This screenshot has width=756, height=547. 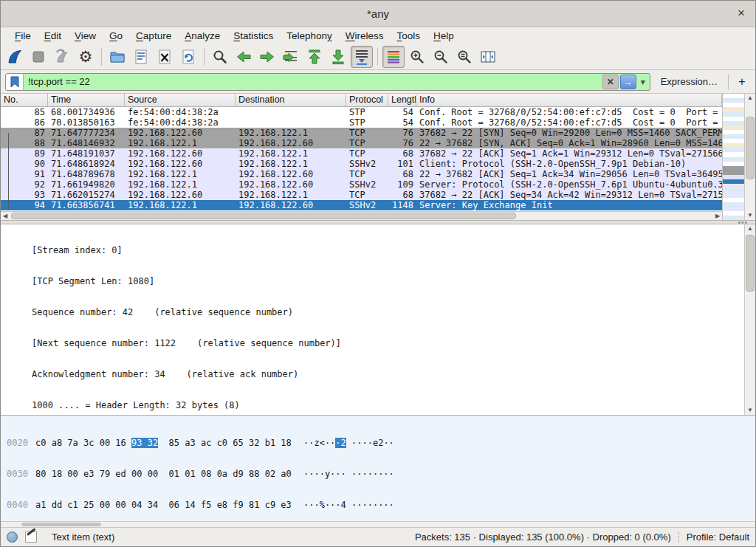 What do you see at coordinates (378, 524) in the screenshot?
I see `hex-hscrollbar` at bounding box center [378, 524].